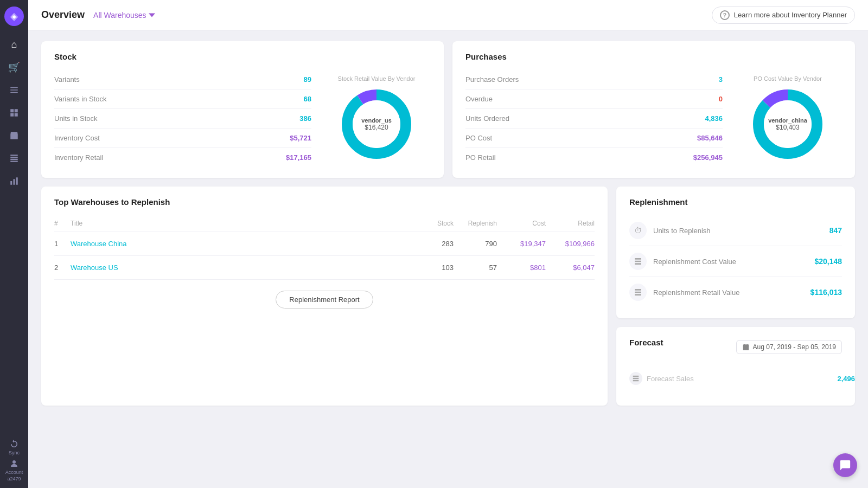  What do you see at coordinates (67, 79) in the screenshot?
I see `variants-label: Variants` at bounding box center [67, 79].